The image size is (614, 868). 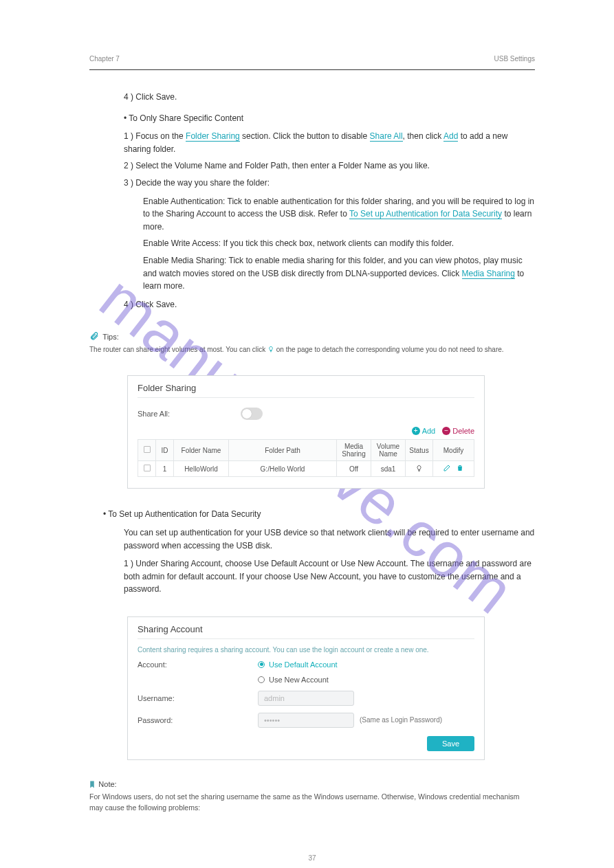 What do you see at coordinates (306, 689) in the screenshot?
I see `sharing-account-panel: Sharing Account Content sharing requires…` at bounding box center [306, 689].